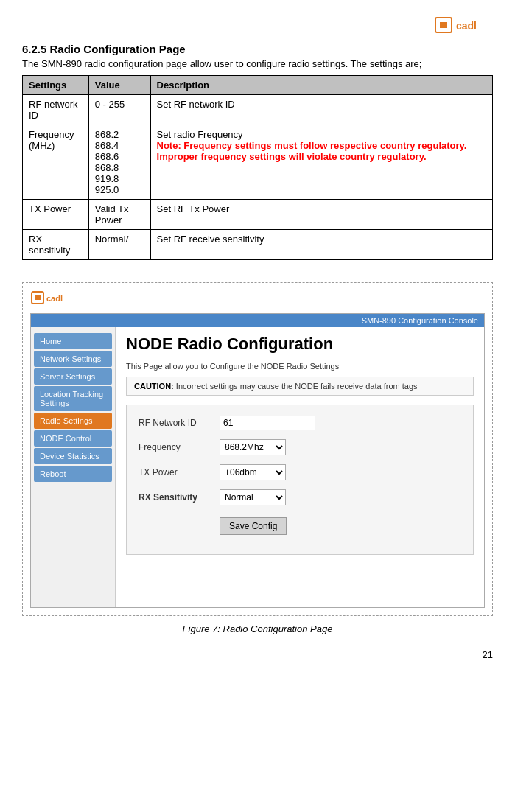  What do you see at coordinates (73, 399) in the screenshot?
I see `sidebar-item-location-tracking: Location Tracking Settings` at bounding box center [73, 399].